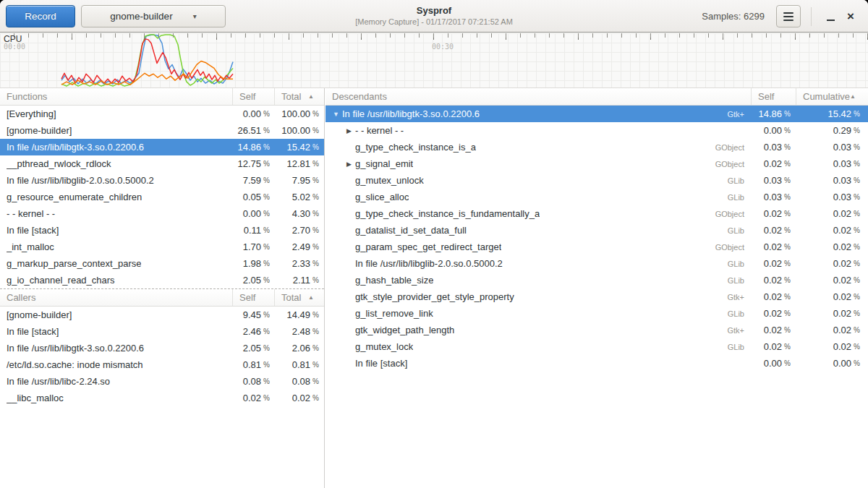  Describe the element at coordinates (336, 114) in the screenshot. I see `expander-icon: ▼` at that location.